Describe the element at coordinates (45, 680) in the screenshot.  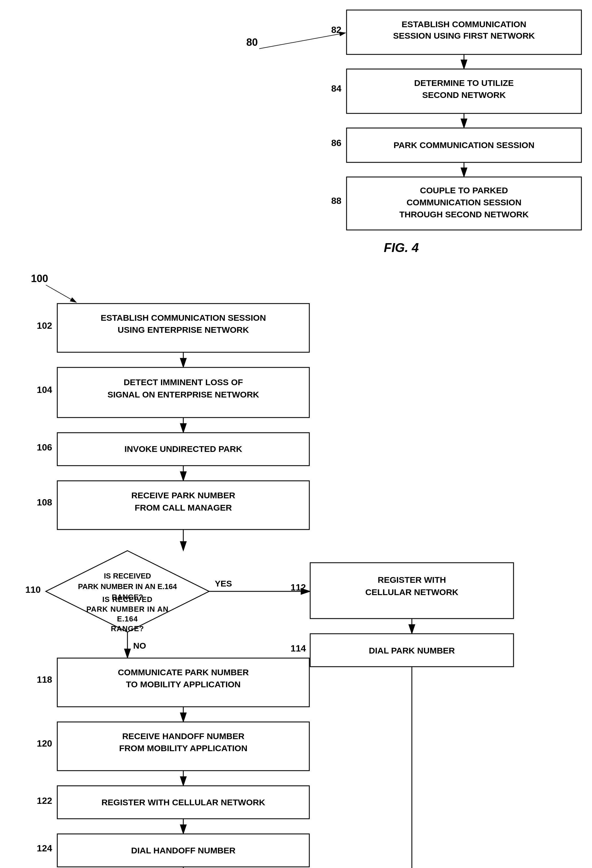
I see `lbl118: 118` at that location.